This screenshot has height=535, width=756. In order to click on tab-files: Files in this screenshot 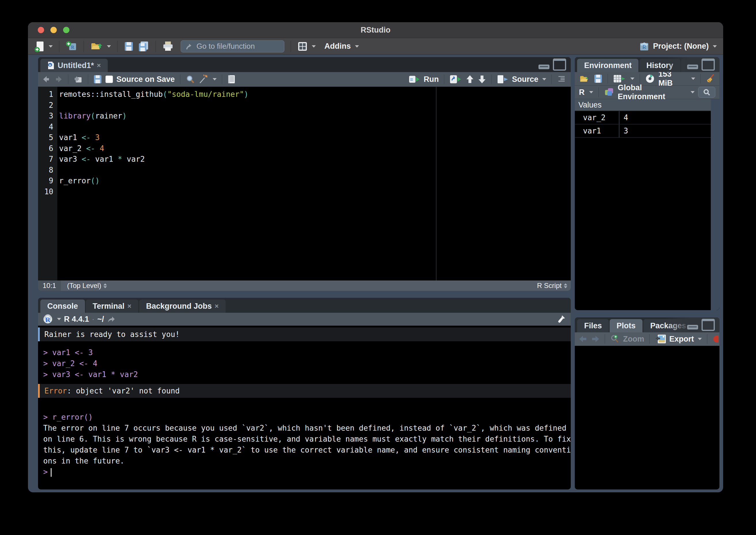, I will do `click(593, 326)`.